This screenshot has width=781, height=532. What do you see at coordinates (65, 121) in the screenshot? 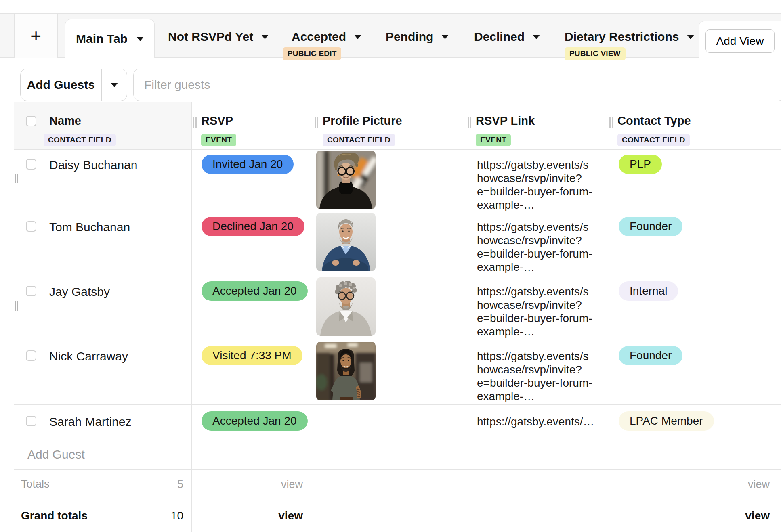
I see `column-header-name: Name` at bounding box center [65, 121].